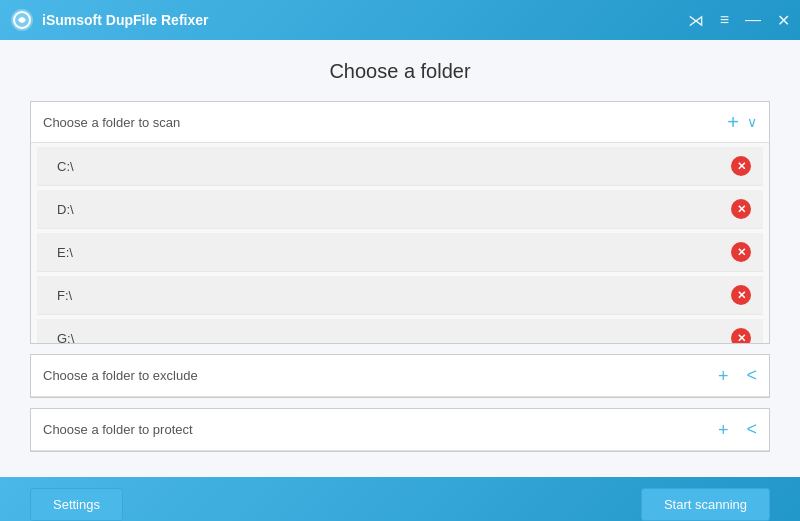  I want to click on app-logo, so click(22, 20).